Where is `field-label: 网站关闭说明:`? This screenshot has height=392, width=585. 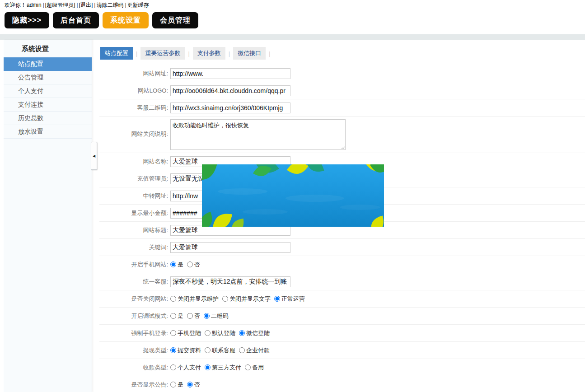
field-label: 网站关闭说明: is located at coordinates (134, 134).